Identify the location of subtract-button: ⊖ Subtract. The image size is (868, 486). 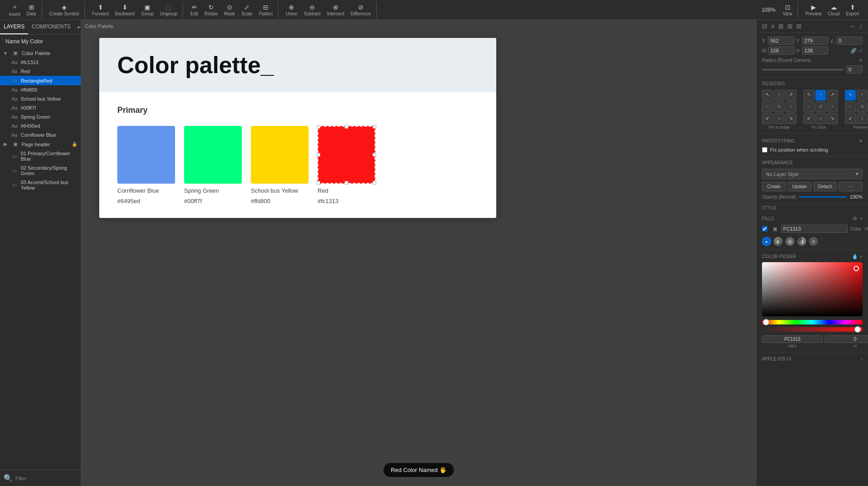
(312, 10).